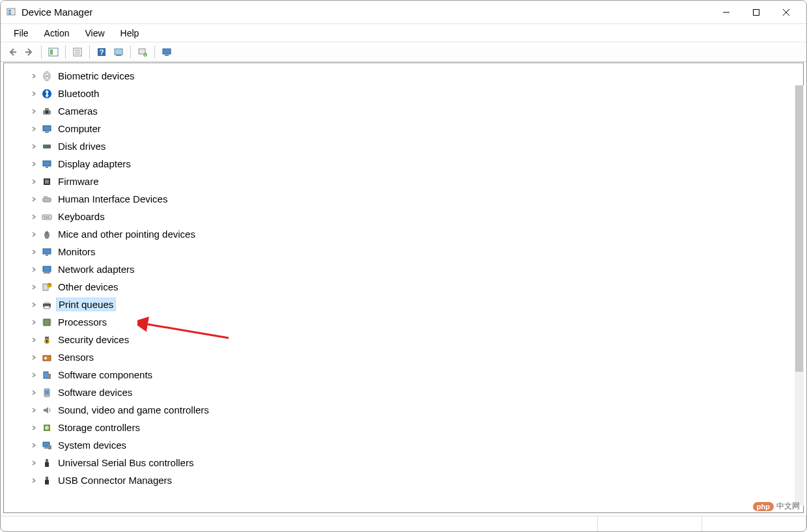  Describe the element at coordinates (126, 462) in the screenshot. I see `tree-item-label: Universal Serial Bus controllers` at that location.